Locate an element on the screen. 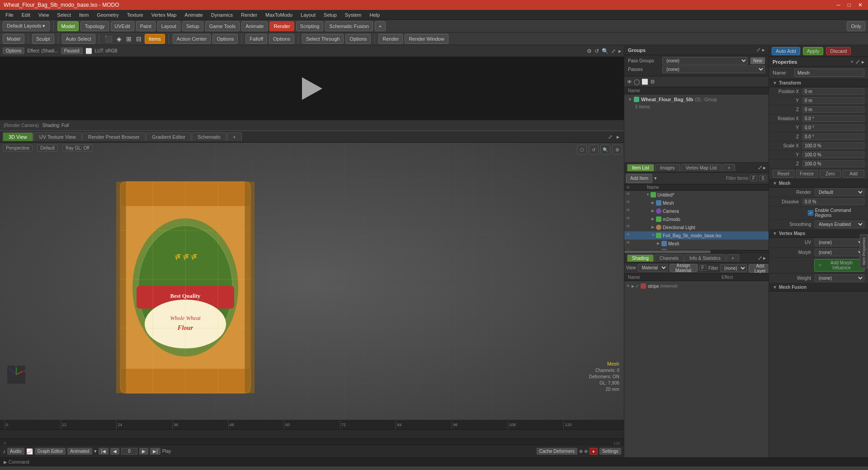 This screenshot has width=868, height=470. game-tools-tab: Game Tools is located at coordinates (222, 26).